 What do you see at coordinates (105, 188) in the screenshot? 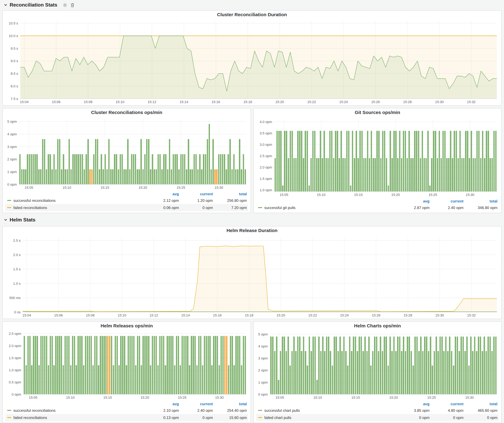
I see `x-tick-label: 15:15` at bounding box center [105, 188].